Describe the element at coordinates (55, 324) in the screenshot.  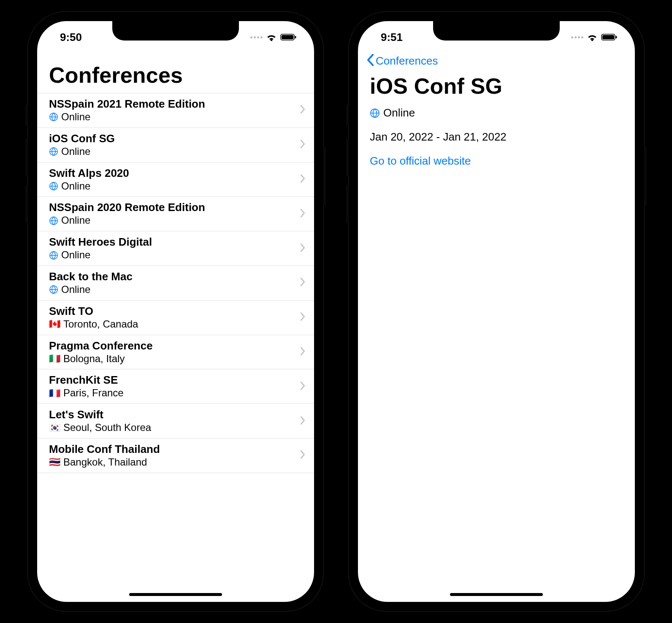
I see `flag-icon: 🇨🇦` at that location.